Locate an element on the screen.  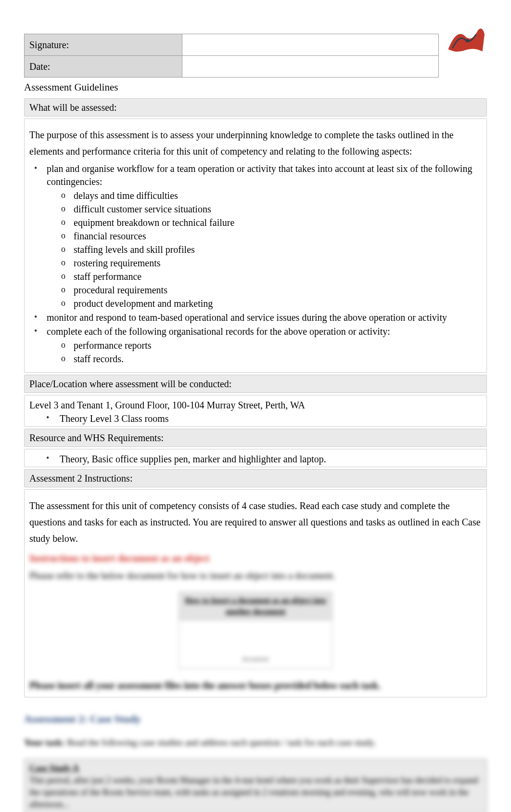
refer-line: Please refer to the below document for h… is located at coordinates (256, 576).